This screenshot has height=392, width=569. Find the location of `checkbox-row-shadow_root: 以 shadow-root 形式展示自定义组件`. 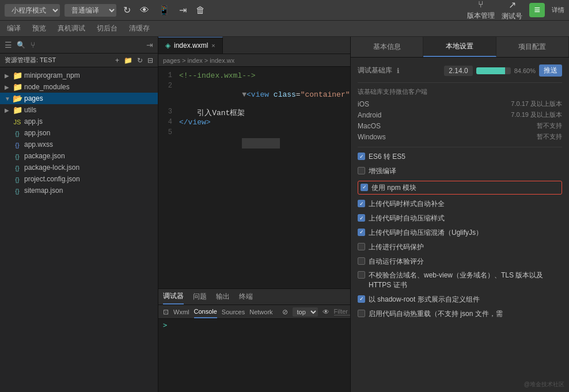

checkbox-row-shadow_root: 以 shadow-root 形式展示自定义组件 is located at coordinates (460, 299).